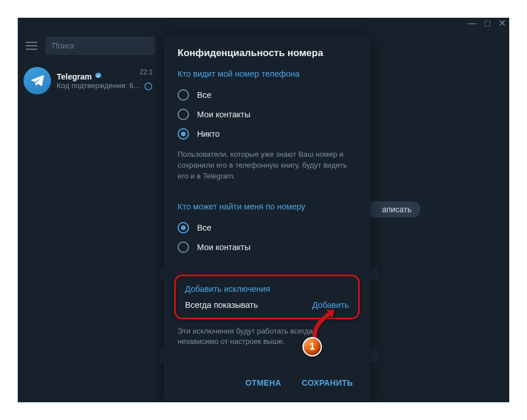 This screenshot has width=527, height=420. What do you see at coordinates (331, 305) in the screenshot?
I see `add-exception-link: Добавить` at bounding box center [331, 305].